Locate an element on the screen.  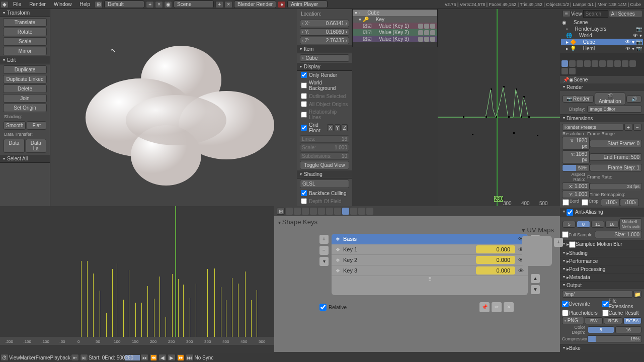
outline-check: Outline Selected is located at coordinates (325, 96).